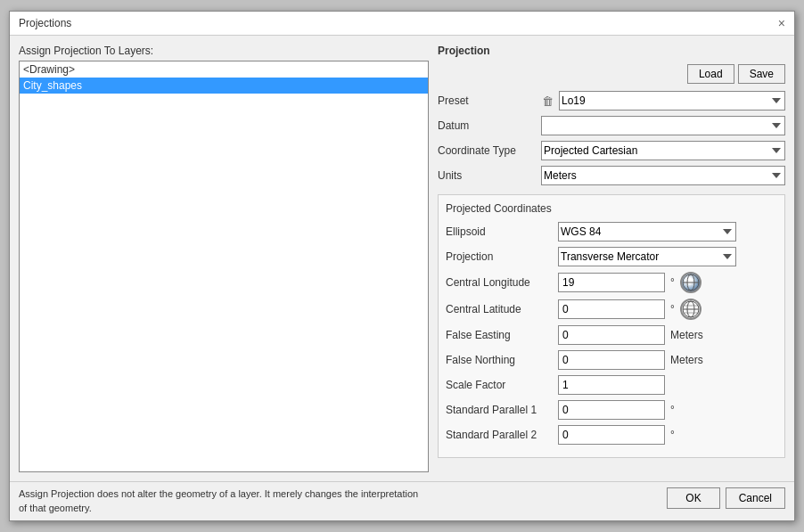 This screenshot has height=532, width=804. Describe the element at coordinates (663, 176) in the screenshot. I see `units-select: Meters Feet Kilometers` at that location.